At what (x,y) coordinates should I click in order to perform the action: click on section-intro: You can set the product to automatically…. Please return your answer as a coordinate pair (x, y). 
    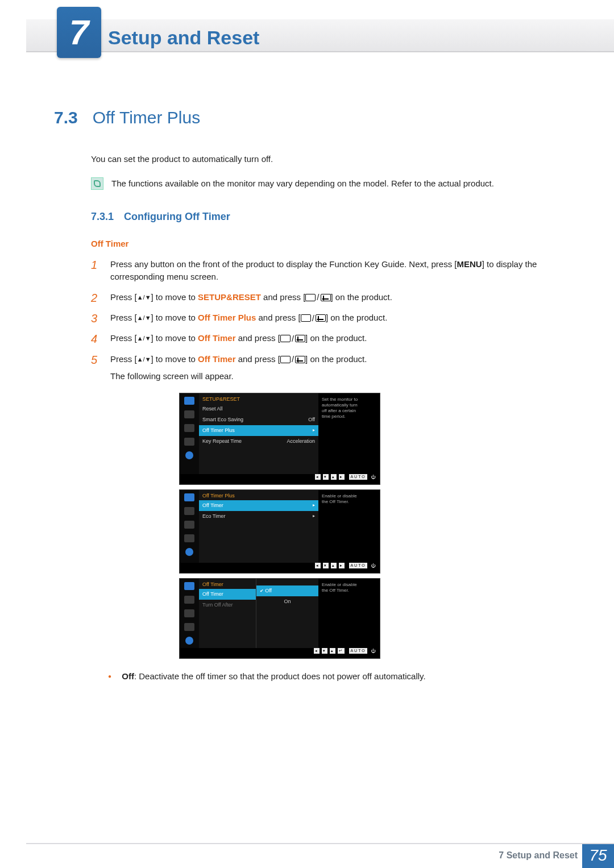
    Looking at the image, I should click on (325, 159).